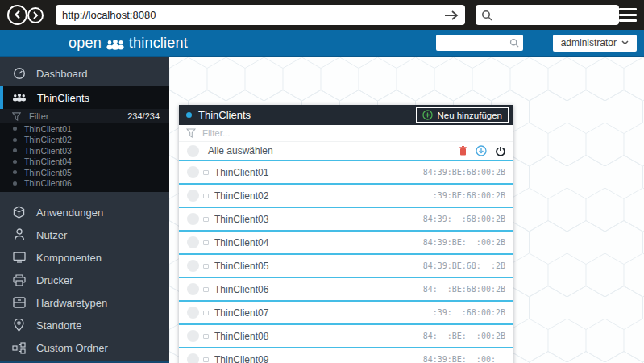 The width and height of the screenshot is (644, 363). Describe the element at coordinates (55, 281) in the screenshot. I see `sidebar-item-label: Drucker` at that location.